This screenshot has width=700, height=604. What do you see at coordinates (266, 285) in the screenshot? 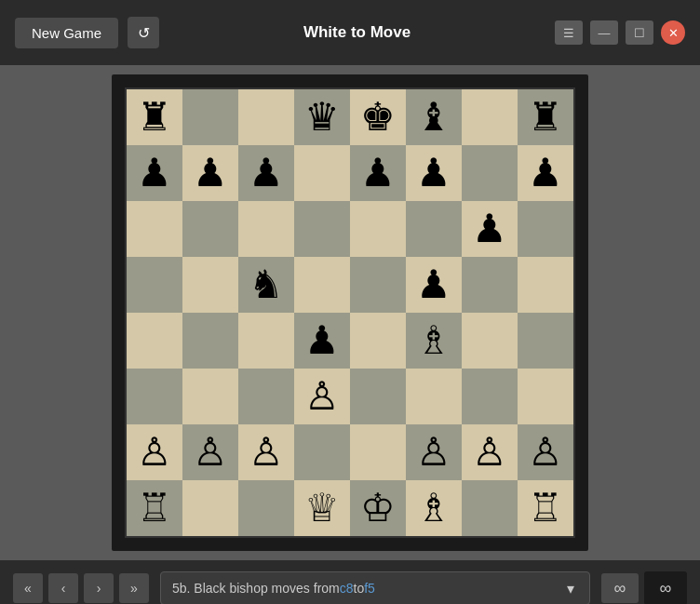
I see `chess-square: ♞` at bounding box center [266, 285].